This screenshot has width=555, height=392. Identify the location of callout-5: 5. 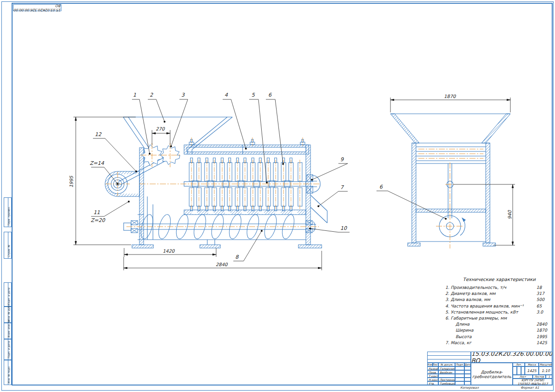
(253, 95).